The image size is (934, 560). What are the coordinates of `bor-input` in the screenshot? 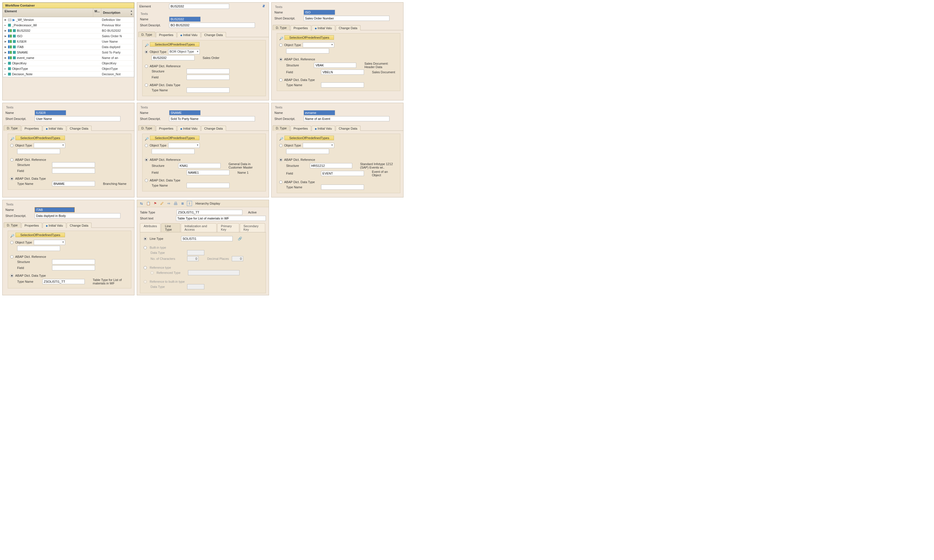 It's located at (173, 58).